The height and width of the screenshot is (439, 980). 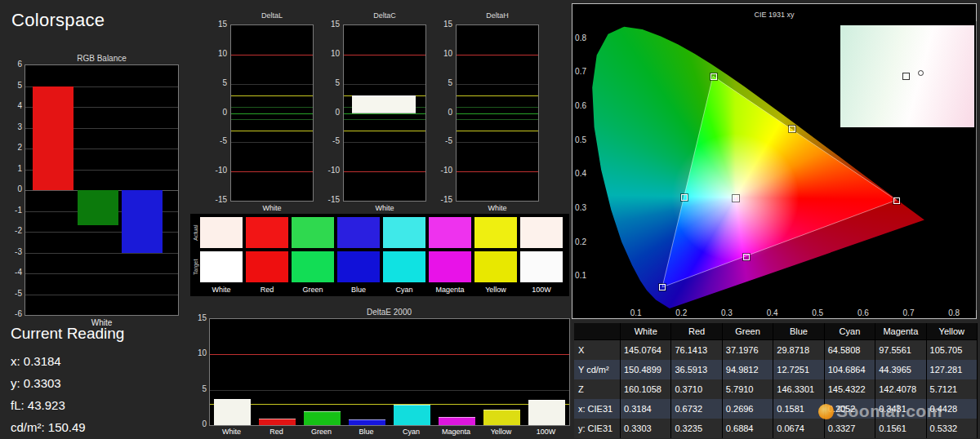 I want to click on swatch-row-label-target: Target, so click(x=196, y=267).